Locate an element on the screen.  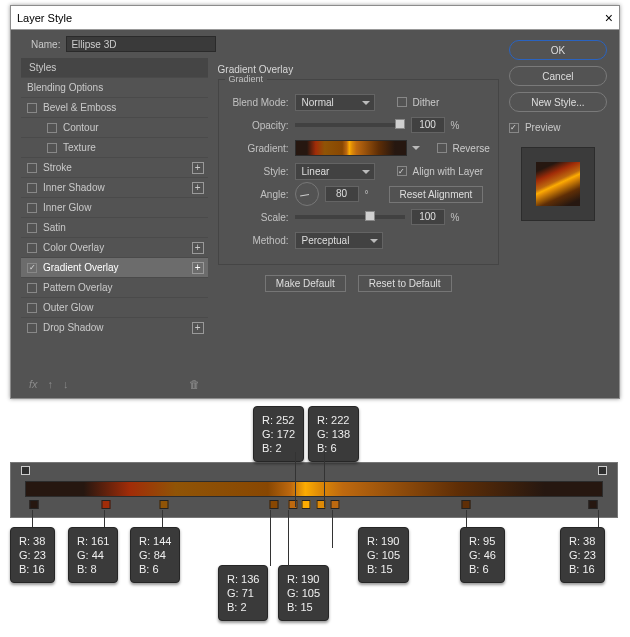
name-row: Name: is located at coordinates (124, 44).